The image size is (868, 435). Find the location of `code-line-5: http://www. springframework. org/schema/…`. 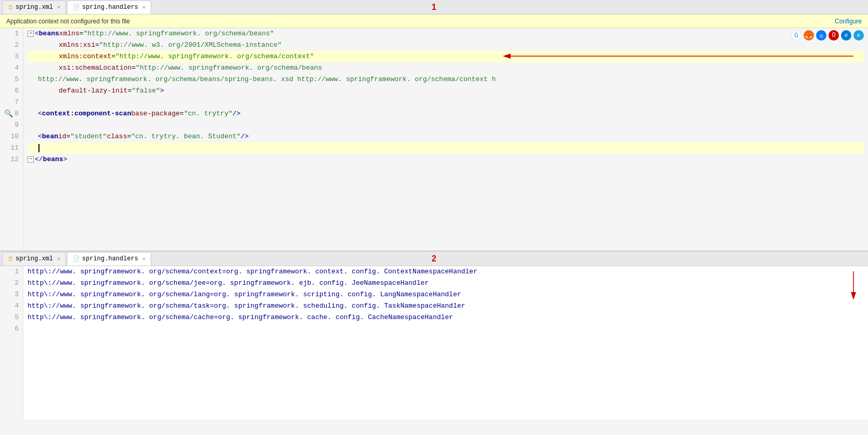

code-line-5: http://www. springframework. org/schema/… is located at coordinates (446, 80).